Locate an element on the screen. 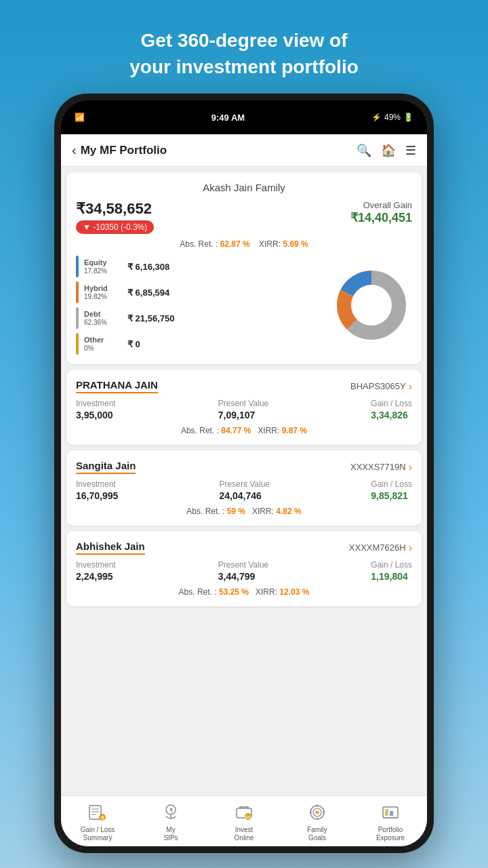 The width and height of the screenshot is (488, 868). nav-portfolio-exposure: PortfolioExposure is located at coordinates (390, 822).